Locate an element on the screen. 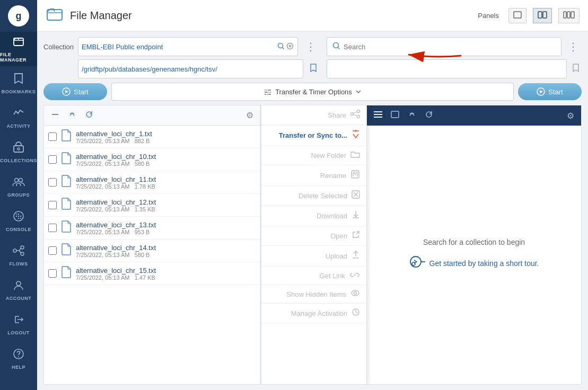 Image resolution: width=588 pixels, height=390 pixels. context-menu-item-open: Open is located at coordinates (314, 236).